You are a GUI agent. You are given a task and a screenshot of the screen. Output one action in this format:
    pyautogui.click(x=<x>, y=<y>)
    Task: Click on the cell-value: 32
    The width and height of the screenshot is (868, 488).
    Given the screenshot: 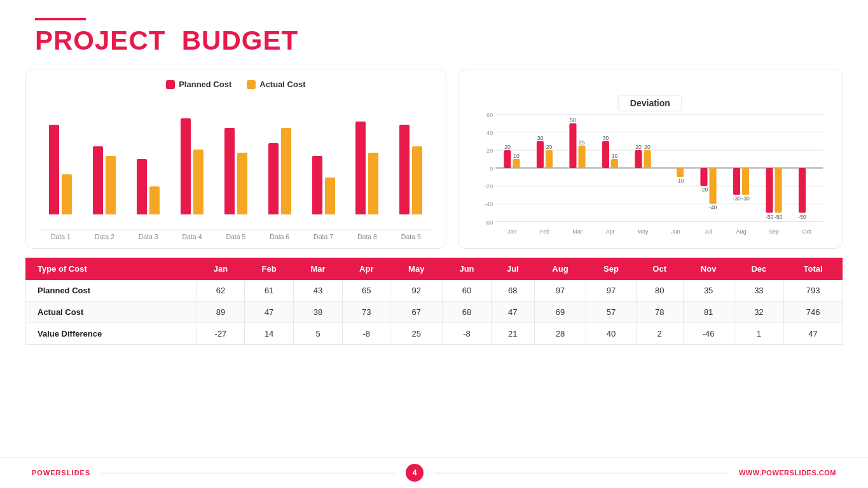 What is the action you would take?
    pyautogui.click(x=759, y=312)
    